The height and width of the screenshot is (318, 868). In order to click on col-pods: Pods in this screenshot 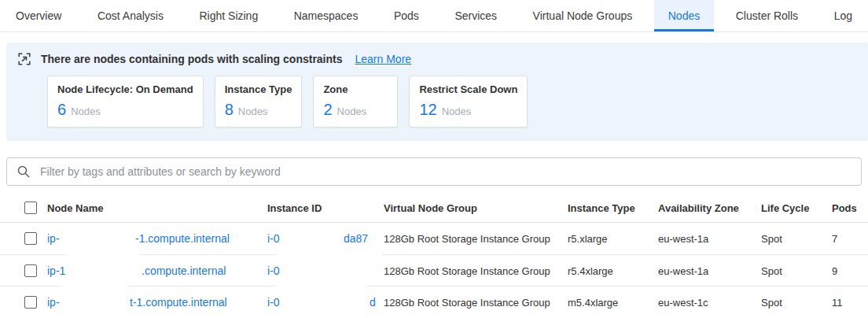, I will do `click(844, 208)`.